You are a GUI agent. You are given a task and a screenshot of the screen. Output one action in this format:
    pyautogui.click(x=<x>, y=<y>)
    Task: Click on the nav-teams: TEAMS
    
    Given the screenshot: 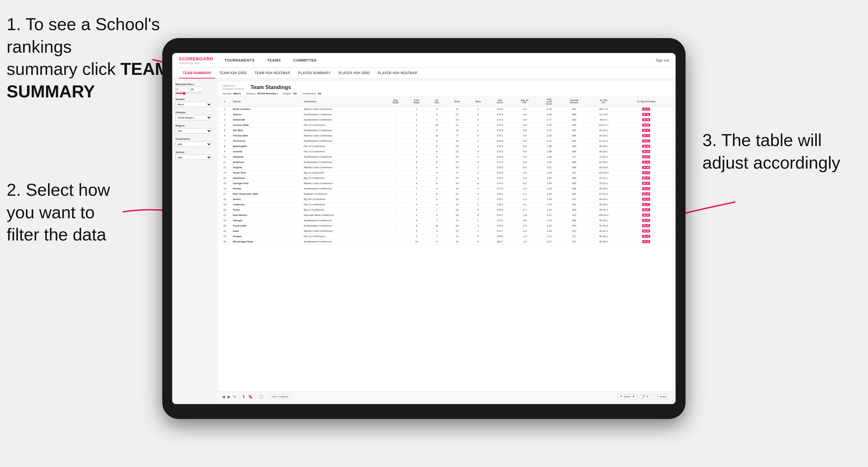 What is the action you would take?
    pyautogui.click(x=274, y=60)
    